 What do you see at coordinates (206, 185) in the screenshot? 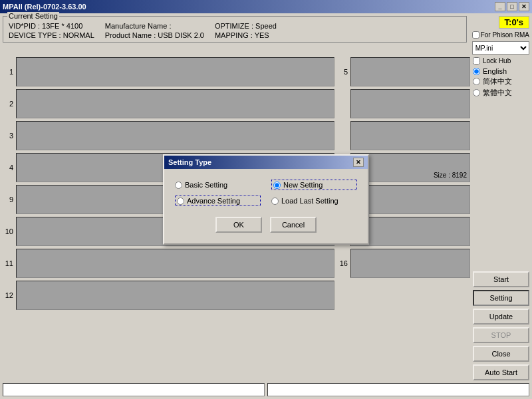
I see `basic-setting-label: Basic Setting` at bounding box center [206, 185].